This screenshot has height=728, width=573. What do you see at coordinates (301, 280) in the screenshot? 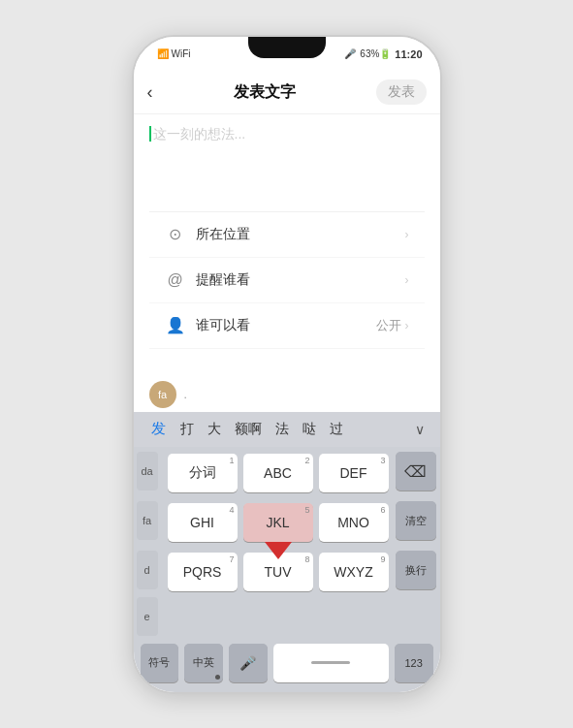
I see `mention-label: 提醒谁看` at bounding box center [301, 280].